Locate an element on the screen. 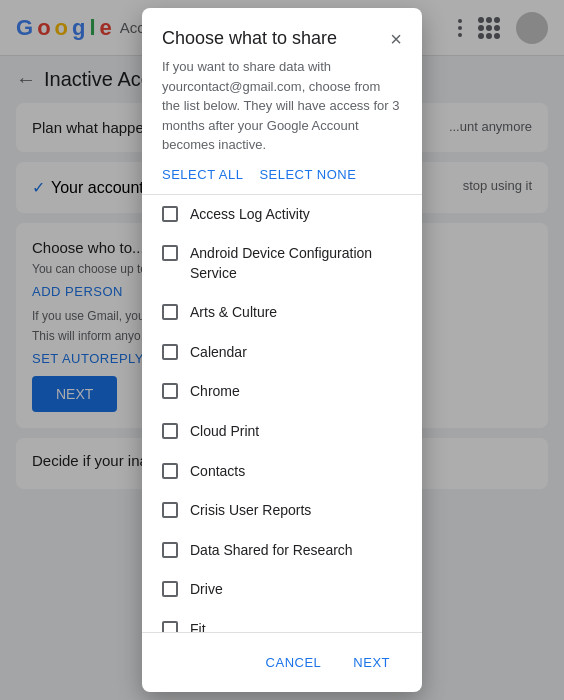 The image size is (564, 700). checkbox-label: Crisis User Reports is located at coordinates (250, 511).